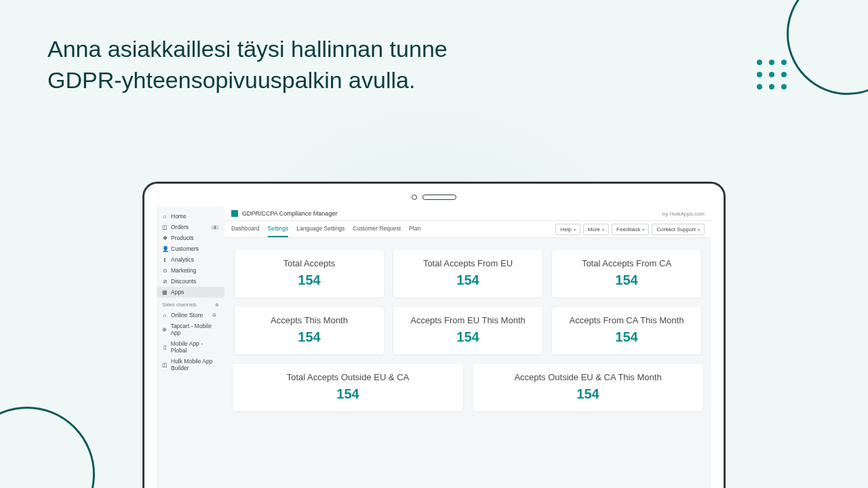 The height and width of the screenshot is (488, 868). I want to click on card-label: Total Accepts From EU, so click(468, 263).